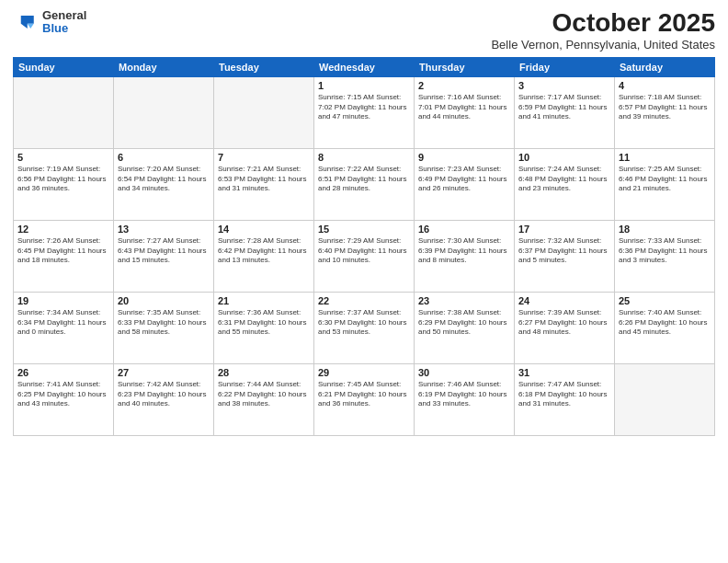 Image resolution: width=728 pixels, height=563 pixels. Describe the element at coordinates (364, 86) in the screenshot. I see `day-number: 1` at that location.